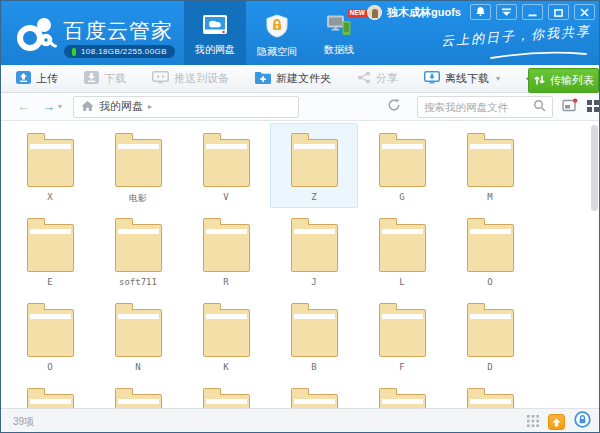 Image resolution: width=600 pixels, height=433 pixels. What do you see at coordinates (387, 78) in the screenshot?
I see `share-label: 分享` at bounding box center [387, 78].